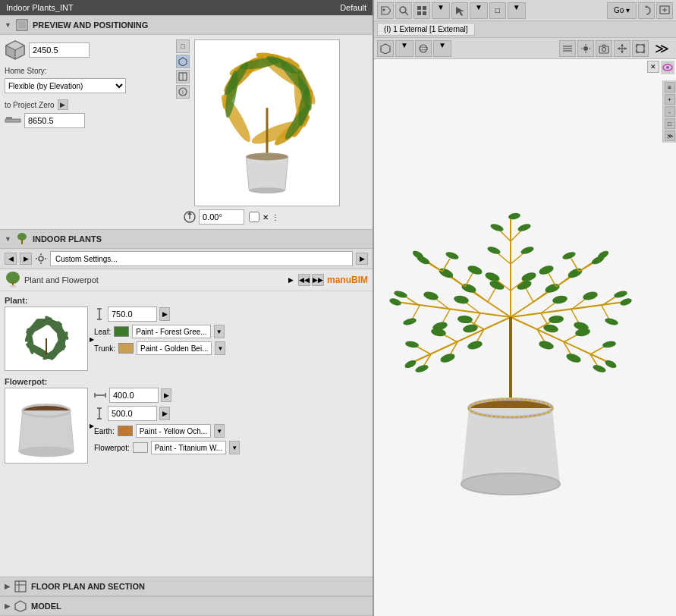  What do you see at coordinates (187, 338) in the screenshot?
I see `plant-row: ▶ 750.0 ▶` at bounding box center [187, 338].